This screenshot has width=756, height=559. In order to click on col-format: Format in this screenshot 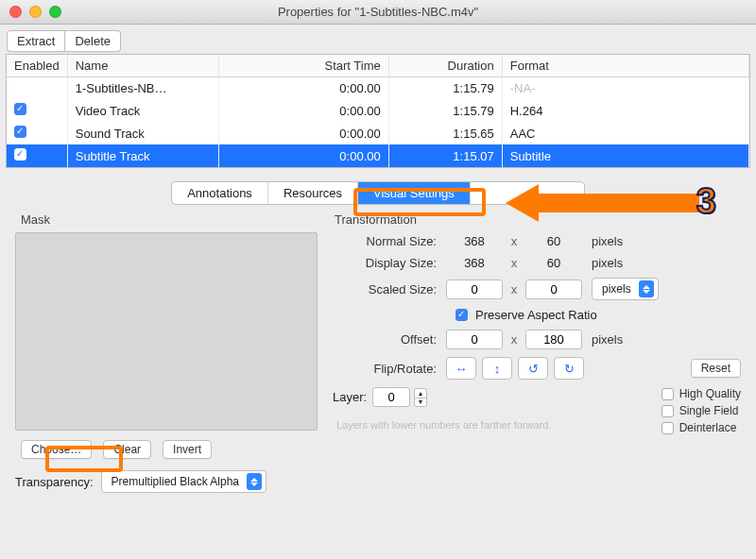, I will do `click(626, 66)`.